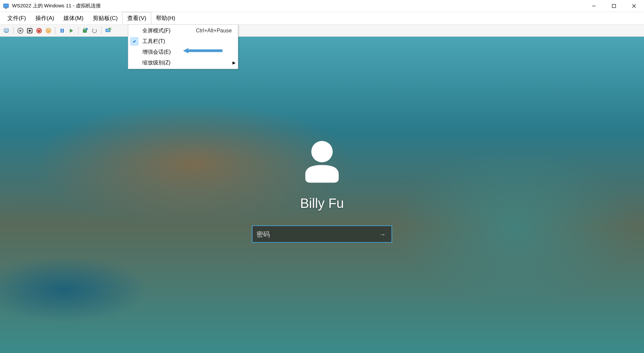  I want to click on toolbar, so click(322, 31).